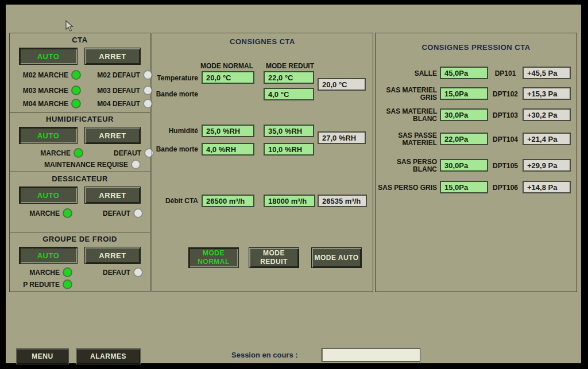 Image resolution: width=588 pixels, height=369 pixels. What do you see at coordinates (547, 139) in the screenshot?
I see `dpt104-value: +21,4 Pa` at bounding box center [547, 139].